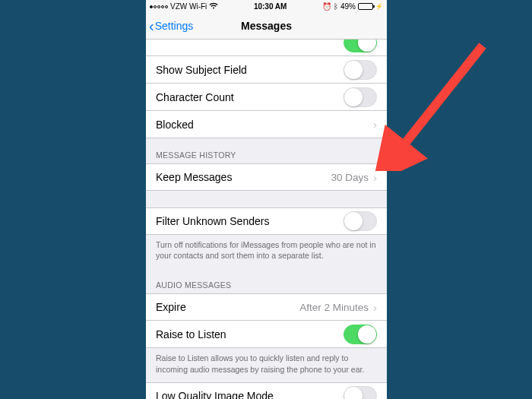 This screenshot has height=399, width=532. I want to click on back-label: Settings, so click(175, 26).